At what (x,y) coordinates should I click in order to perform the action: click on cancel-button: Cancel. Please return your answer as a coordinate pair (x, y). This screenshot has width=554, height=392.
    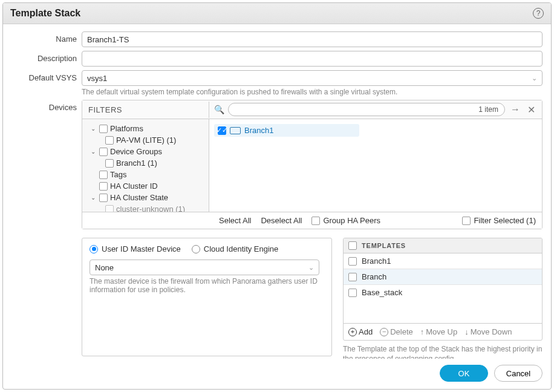
    Looking at the image, I should click on (518, 373).